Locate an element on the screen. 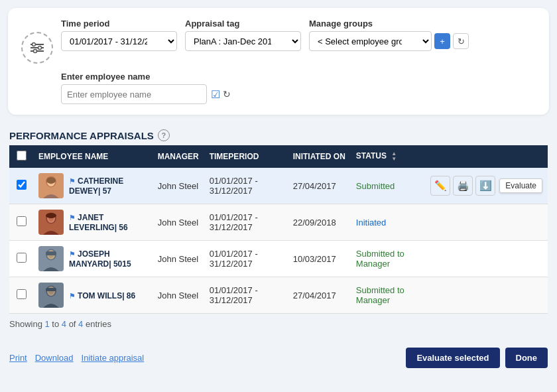 This screenshot has width=557, height=392. confirm-employee-icon: ☑ is located at coordinates (216, 94).